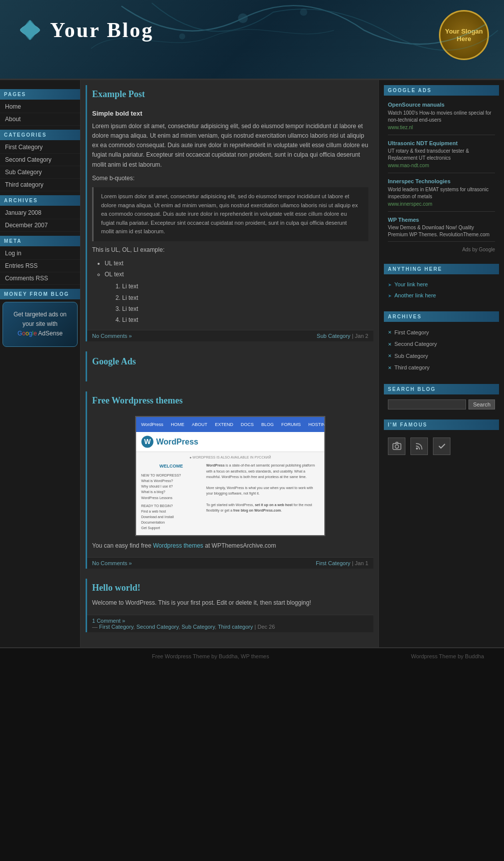 The image size is (504, 861). I want to click on google-colors: Google, so click(28, 333).